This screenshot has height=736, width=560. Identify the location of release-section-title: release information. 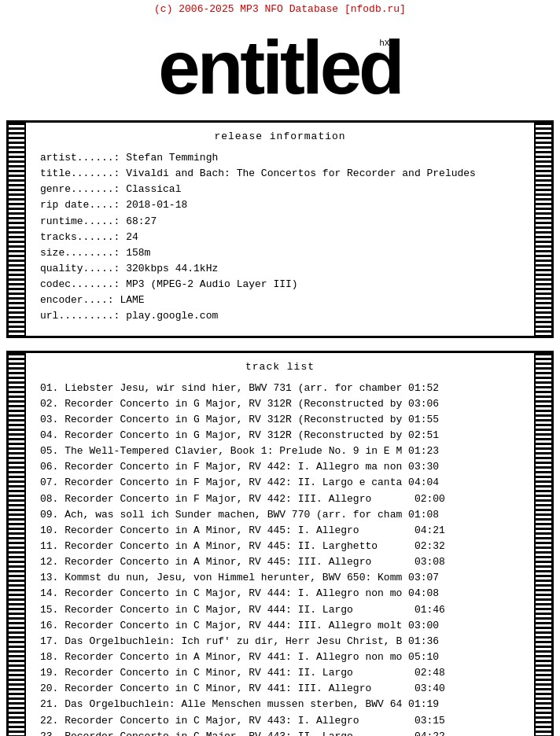
(280, 137).